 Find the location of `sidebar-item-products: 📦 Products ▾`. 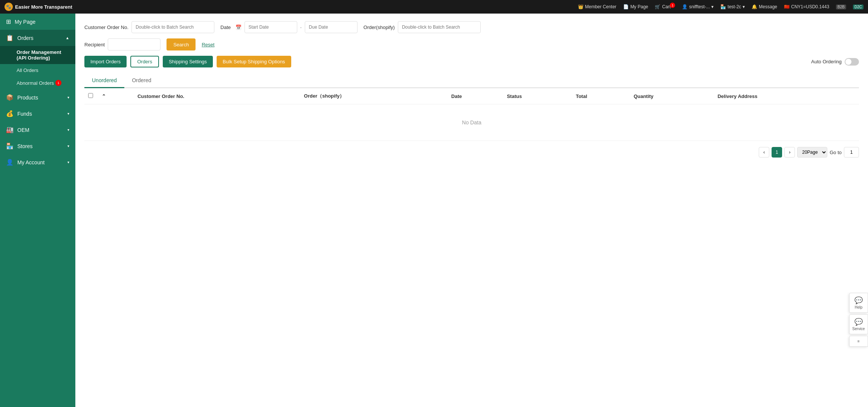

sidebar-item-products: 📦 Products ▾ is located at coordinates (38, 97).